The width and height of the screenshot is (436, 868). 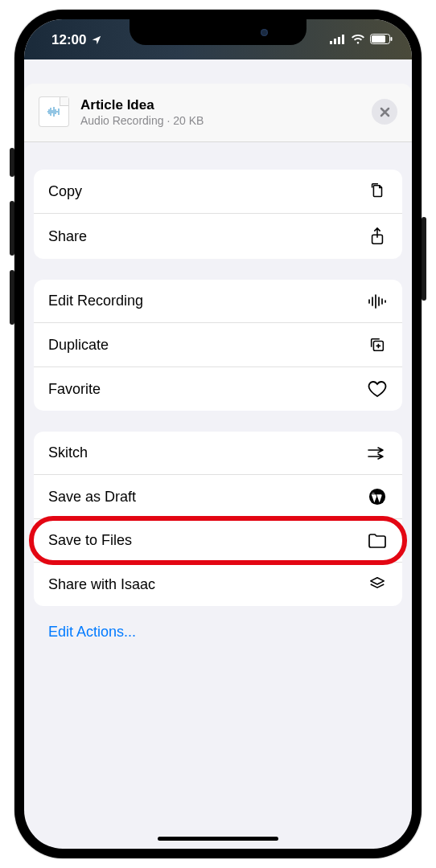 I want to click on action-favorite: Favorite, so click(x=218, y=389).